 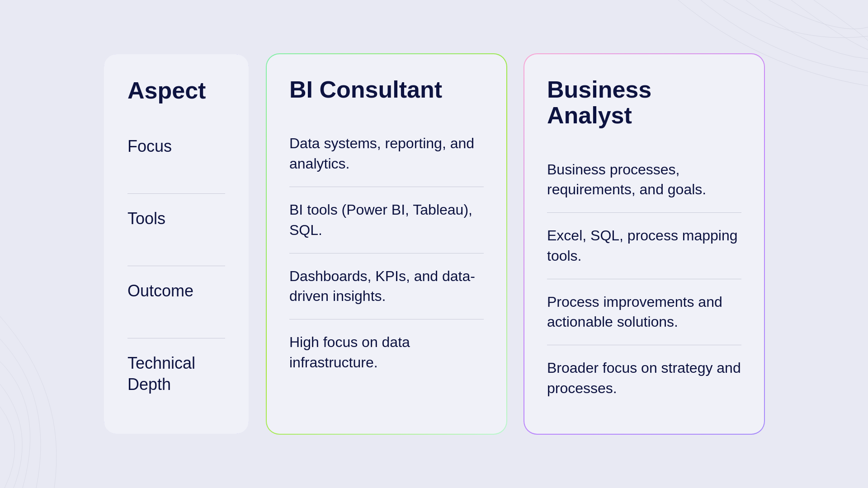 What do you see at coordinates (176, 302) in the screenshot?
I see `aspect-row-outcome: Outcome` at bounding box center [176, 302].